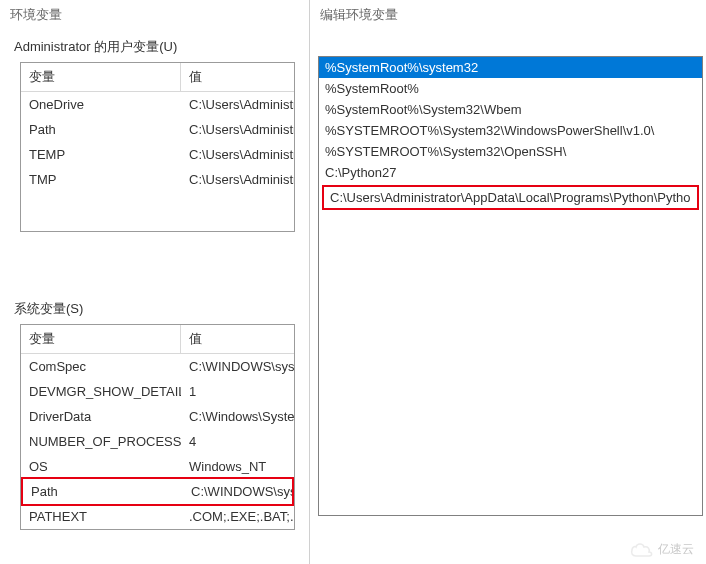  I want to click on var-name: DEVMGR_SHOW_DETAILS, so click(101, 392).